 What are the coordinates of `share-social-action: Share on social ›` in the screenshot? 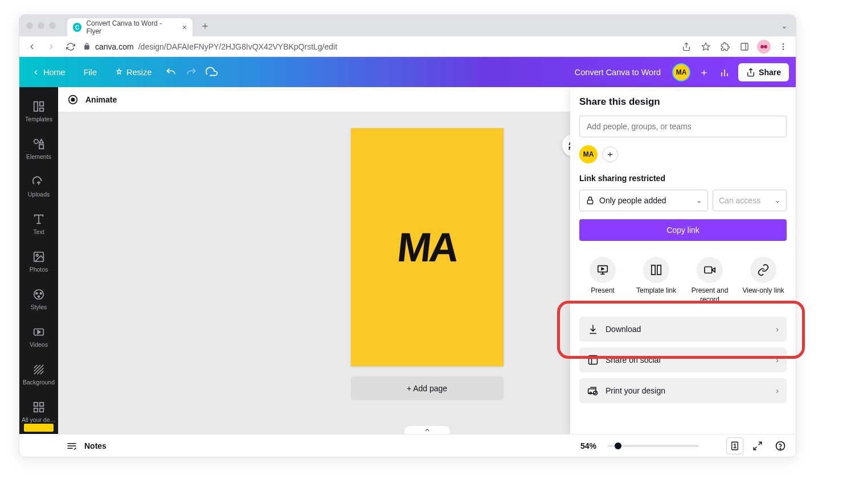 It's located at (683, 360).